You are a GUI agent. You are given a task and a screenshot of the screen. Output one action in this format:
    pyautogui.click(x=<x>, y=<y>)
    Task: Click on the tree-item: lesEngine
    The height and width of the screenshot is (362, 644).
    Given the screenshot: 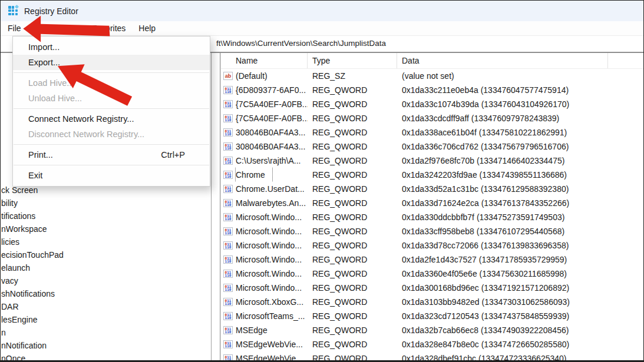 What is the action you would take?
    pyautogui.click(x=32, y=320)
    